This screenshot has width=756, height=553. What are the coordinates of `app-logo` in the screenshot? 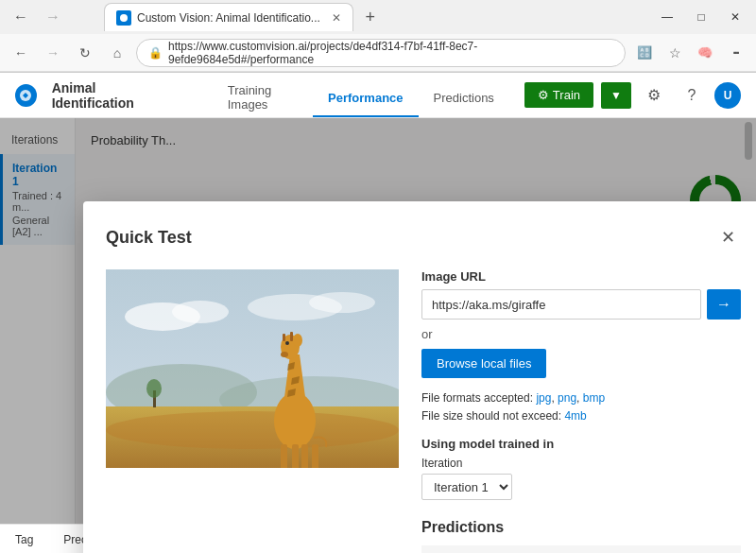 It's located at (26, 95).